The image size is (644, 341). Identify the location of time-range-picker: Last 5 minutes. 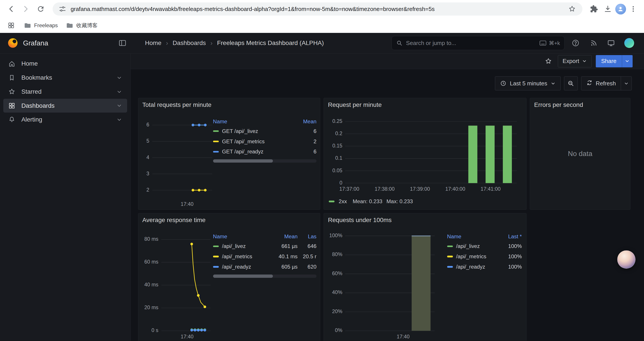
(528, 83).